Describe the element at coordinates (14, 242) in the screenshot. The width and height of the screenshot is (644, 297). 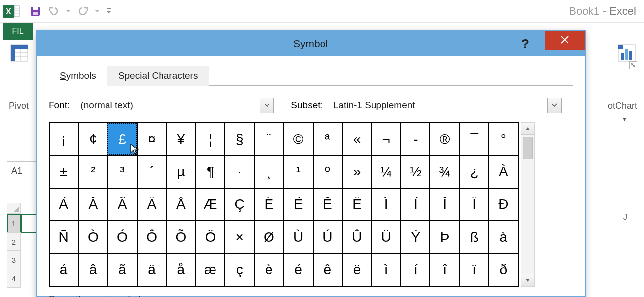
I see `row-header-2: 2` at that location.